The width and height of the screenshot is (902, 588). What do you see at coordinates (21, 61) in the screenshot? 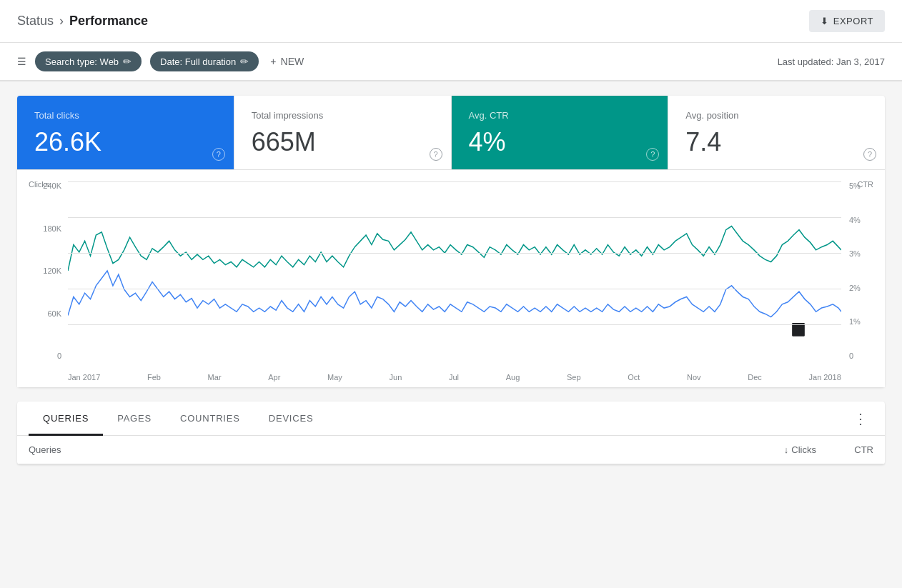
I see `filter-icon: ☰` at bounding box center [21, 61].